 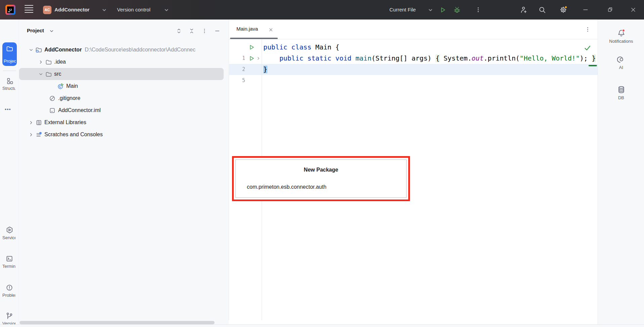 What do you see at coordinates (502, 59) in the screenshot?
I see `code-token: .println(` at bounding box center [502, 59].